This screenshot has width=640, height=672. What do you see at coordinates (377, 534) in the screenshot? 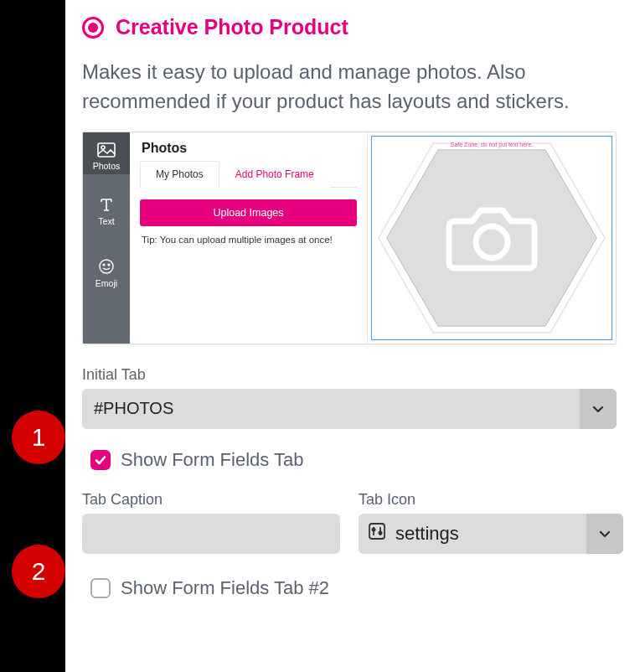
I see `sliders-icon` at bounding box center [377, 534].